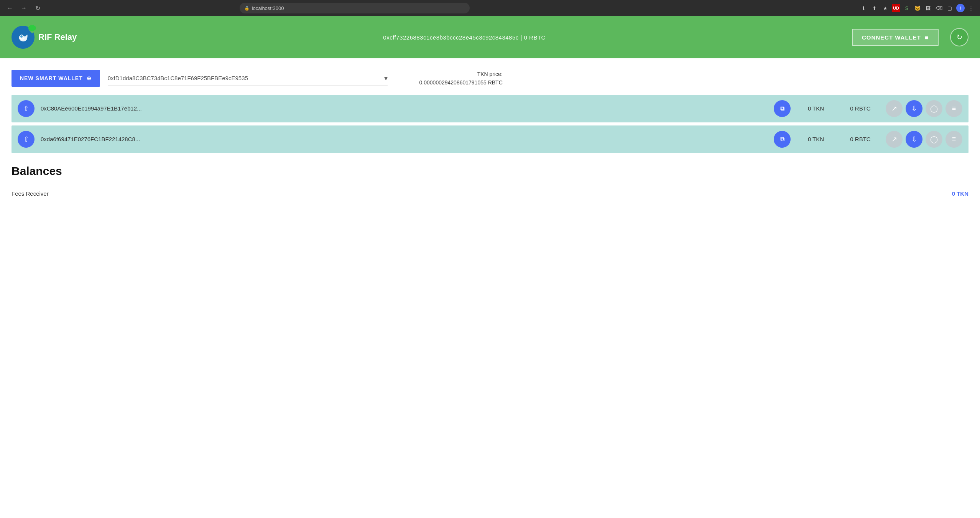 This screenshot has height=518, width=980. I want to click on reload-button: ↻, so click(38, 8).